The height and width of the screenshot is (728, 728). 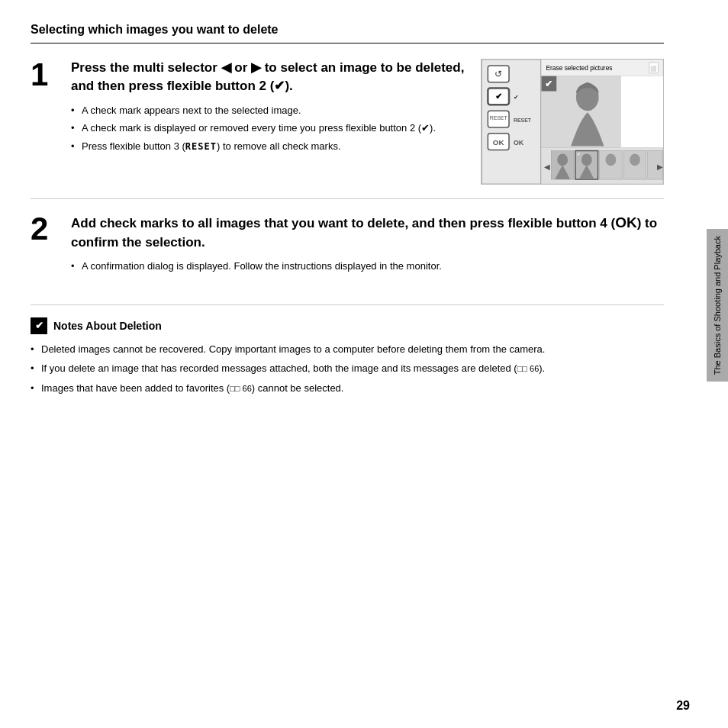 I want to click on notes-icon: ✔, so click(x=39, y=326).